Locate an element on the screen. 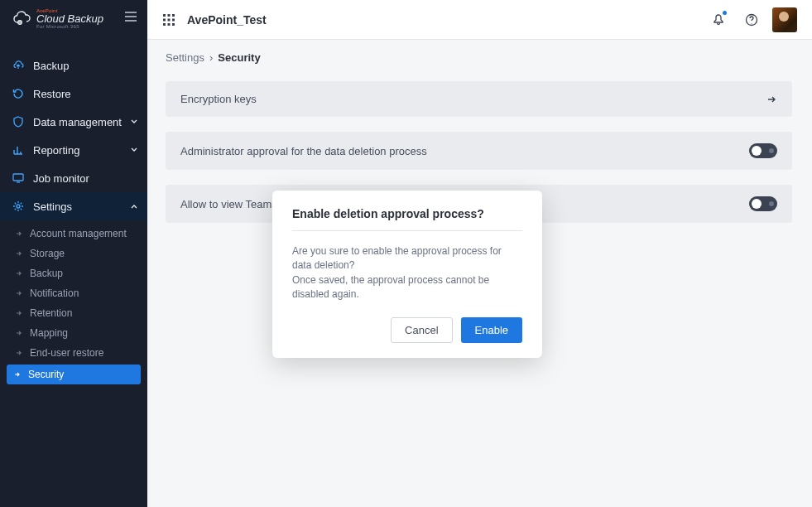 The width and height of the screenshot is (812, 507). brand-title: Cloud Backup is located at coordinates (70, 18).